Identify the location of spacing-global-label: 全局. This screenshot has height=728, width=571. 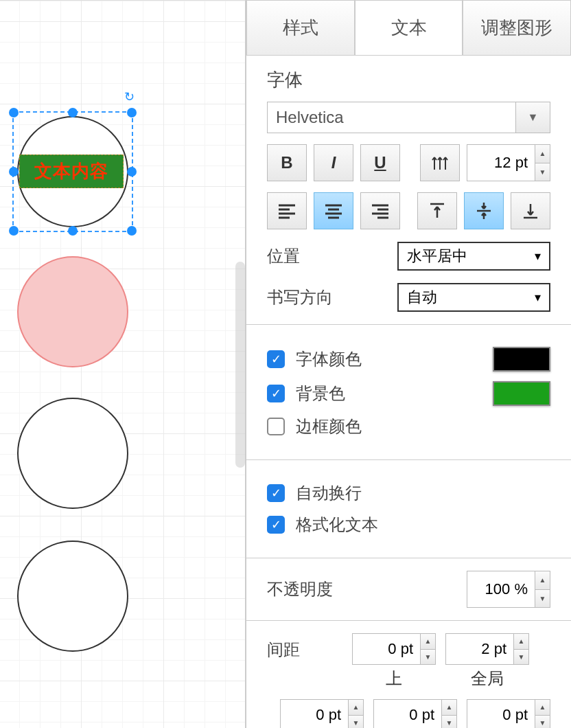
(487, 679).